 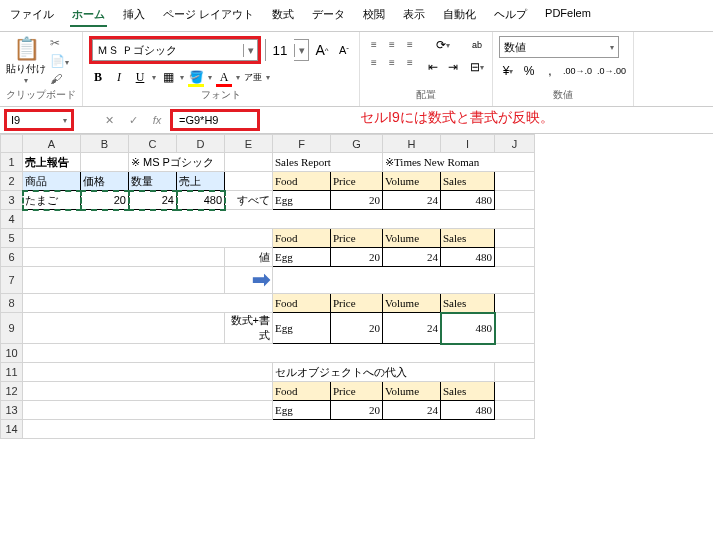 I want to click on cell: 価格, so click(x=105, y=182).